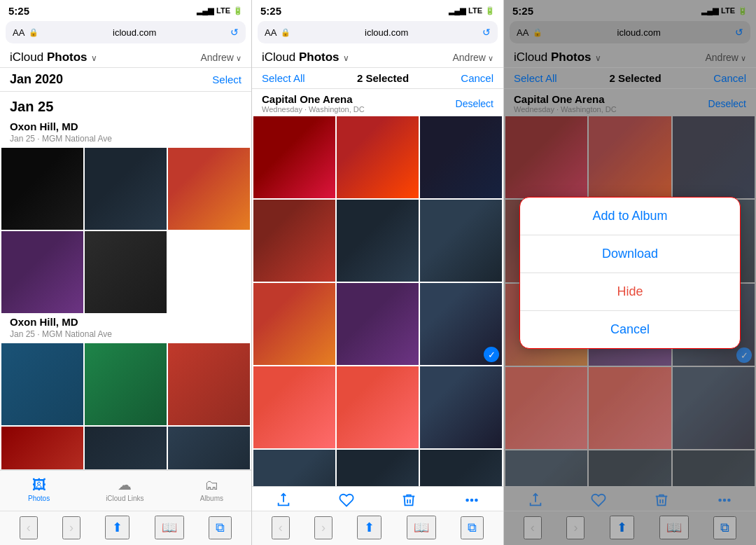 This screenshot has height=545, width=756. What do you see at coordinates (220, 528) in the screenshot?
I see `tabs-button-1: ⧉` at bounding box center [220, 528].